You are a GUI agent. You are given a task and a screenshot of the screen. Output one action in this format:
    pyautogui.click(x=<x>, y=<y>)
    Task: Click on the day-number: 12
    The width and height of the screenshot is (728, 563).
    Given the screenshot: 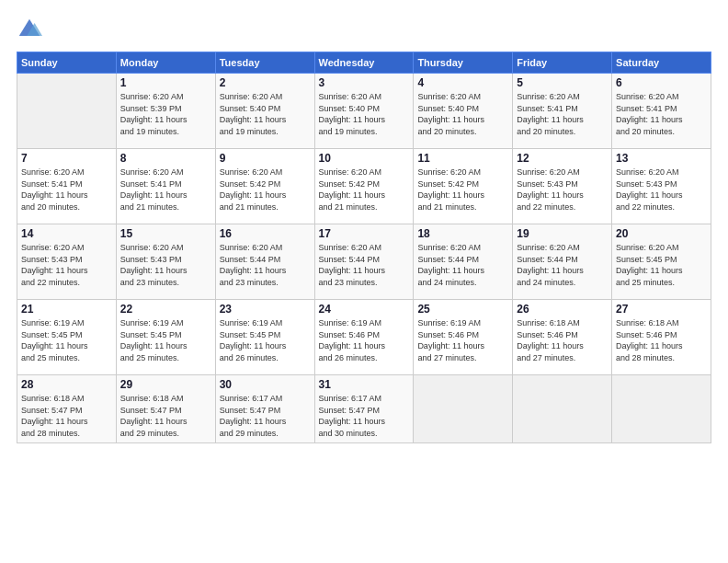 What is the action you would take?
    pyautogui.click(x=563, y=158)
    